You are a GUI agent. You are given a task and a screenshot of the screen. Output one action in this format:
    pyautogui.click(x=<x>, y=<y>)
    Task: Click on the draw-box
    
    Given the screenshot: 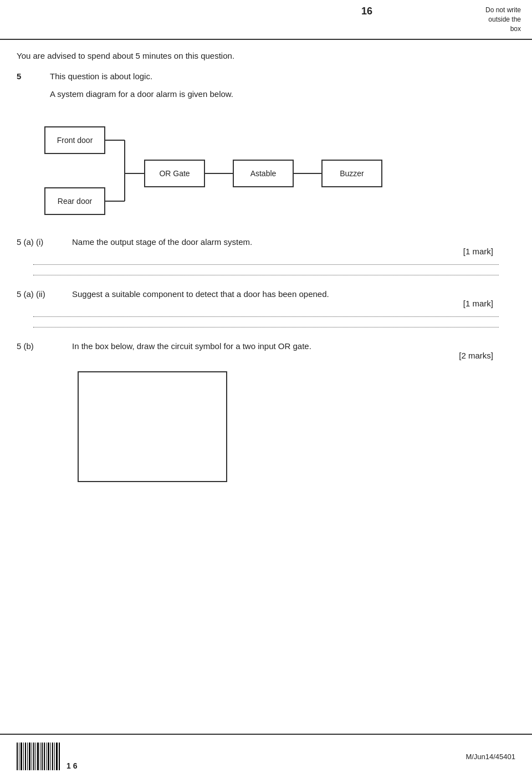 What is the action you would take?
    pyautogui.click(x=152, y=427)
    